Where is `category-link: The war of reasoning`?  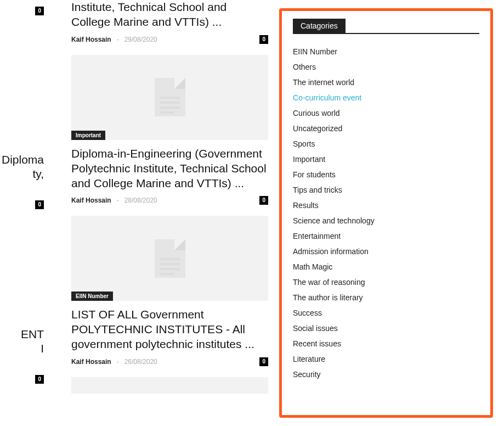 category-link: The war of reasoning is located at coordinates (329, 282).